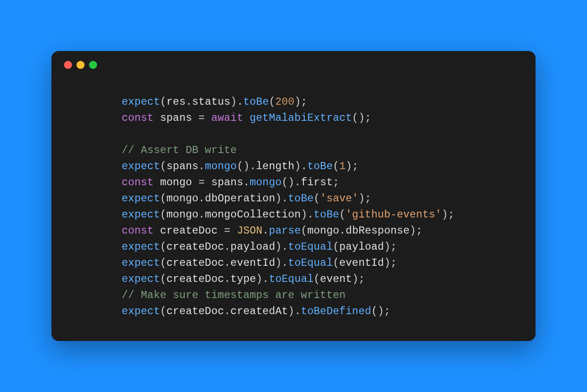 This screenshot has width=587, height=392. I want to click on code-token: const, so click(138, 183).